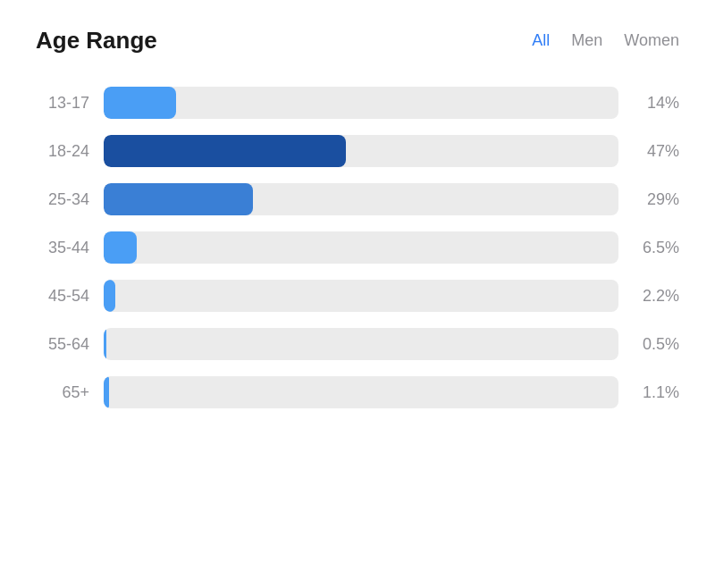 Image resolution: width=715 pixels, height=588 pixels. I want to click on bar-row: 55-640.5%, so click(358, 344).